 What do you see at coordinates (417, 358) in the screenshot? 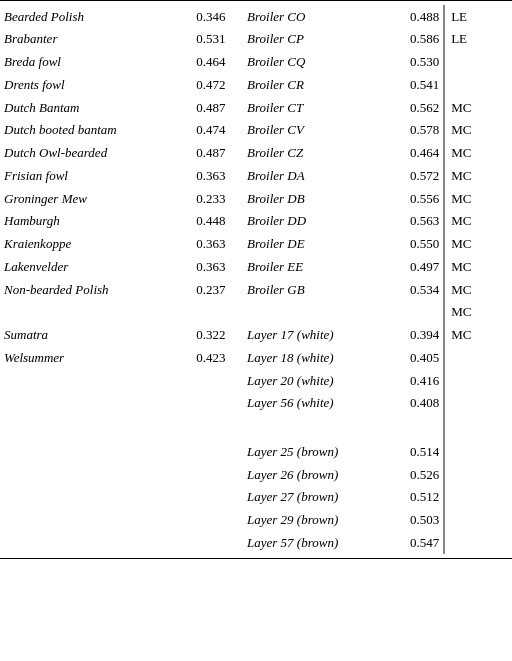
I see `breed-value-right: 0.405` at bounding box center [417, 358].